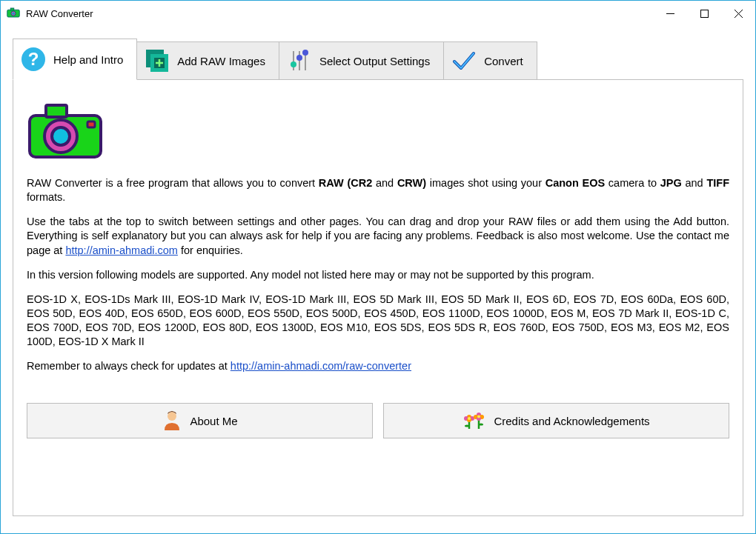 Image resolution: width=756 pixels, height=534 pixels. I want to click on window-title: RAW Converter, so click(59, 13).